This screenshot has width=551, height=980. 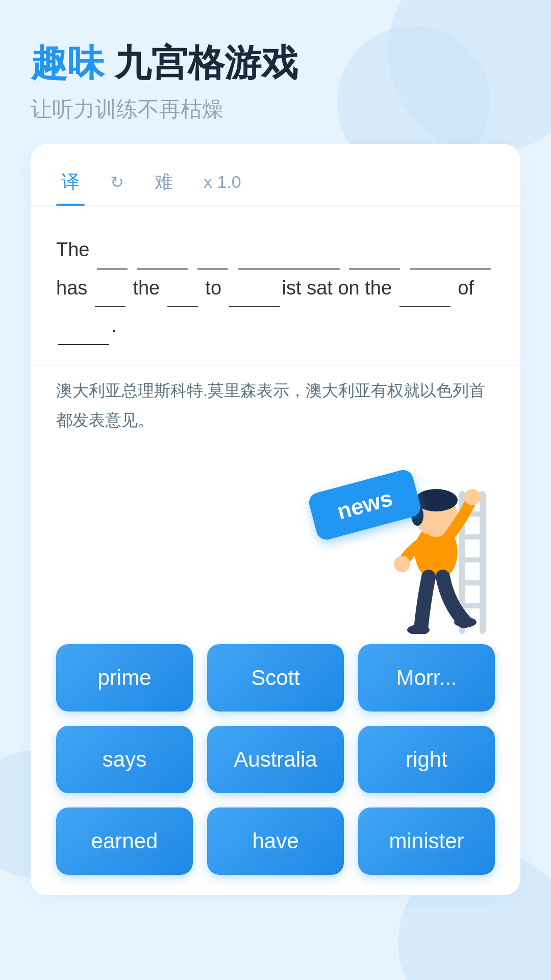 What do you see at coordinates (124, 678) in the screenshot?
I see `word-btn-prime: prime` at bounding box center [124, 678].